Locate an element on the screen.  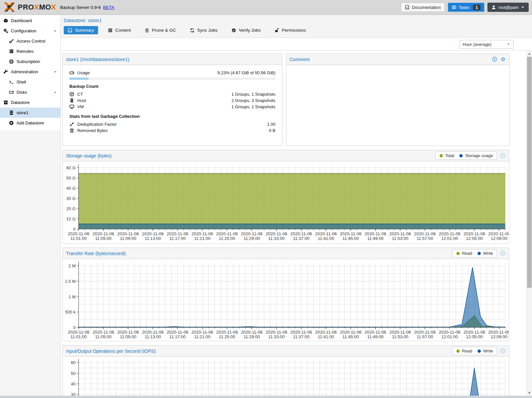
scrollbar-thumb is located at coordinates (529, 172).